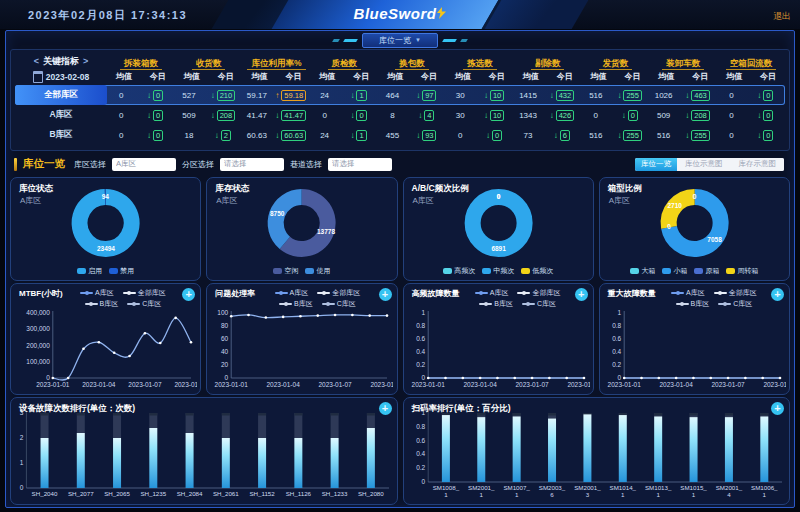  Describe the element at coordinates (204, 453) in the screenshot. I see `bar-chart-svg: 0123SH_2040SH_2077SH_2065SH_1235SH_2084S…` at that location.